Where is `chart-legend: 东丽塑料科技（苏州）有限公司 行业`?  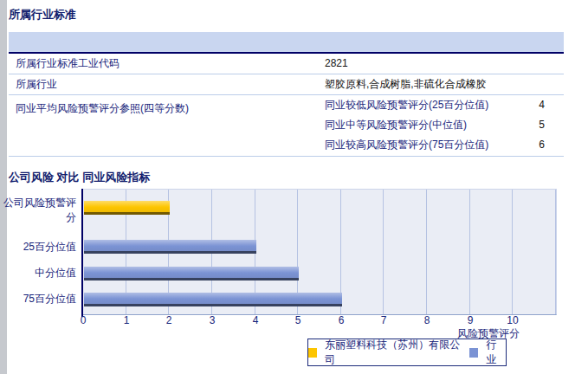 chart-legend: 东丽塑料科技（苏州）有限公司 行业 is located at coordinates (407, 352).